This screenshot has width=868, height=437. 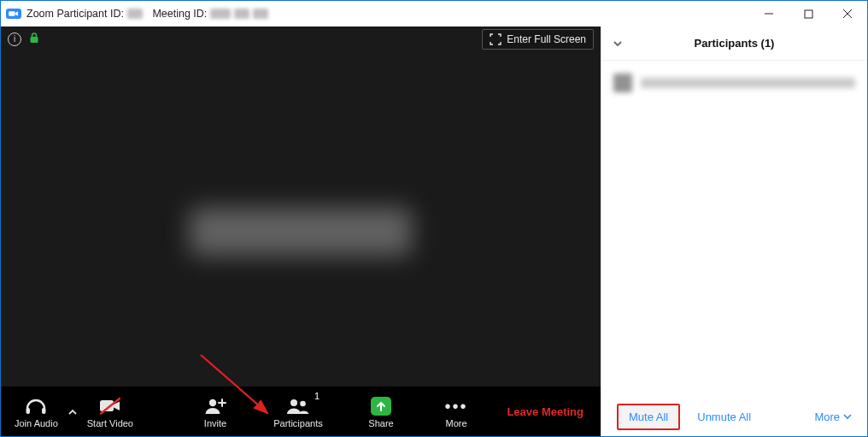 What do you see at coordinates (748, 83) in the screenshot?
I see `participant-name-redacted` at bounding box center [748, 83].